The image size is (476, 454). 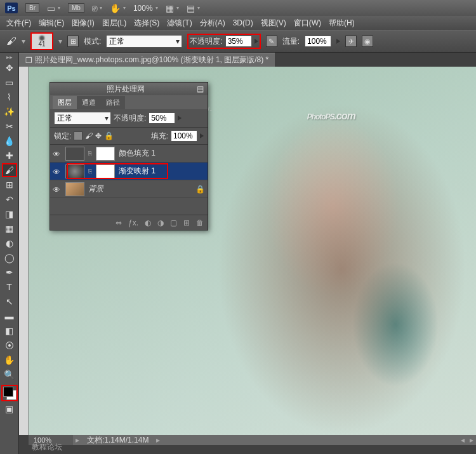 I want to click on layers-footer: ⇔ ƒx. ◐ ◑ ▢ ⊞ 🗑, so click(x=129, y=222).